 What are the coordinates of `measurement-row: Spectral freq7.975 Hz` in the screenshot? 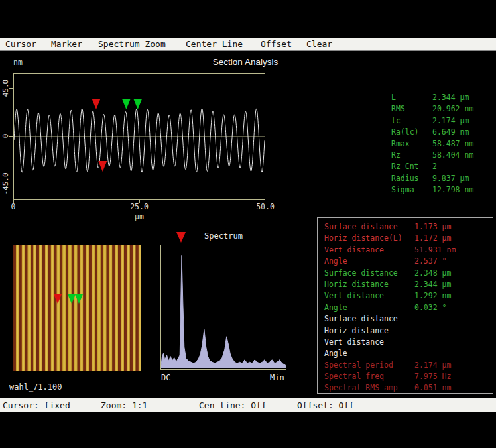 It's located at (405, 376).